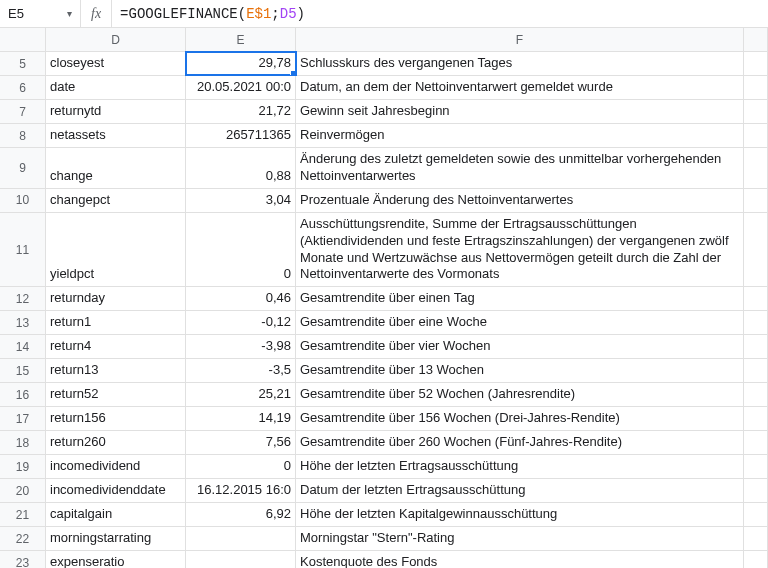  What do you see at coordinates (23, 200) in the screenshot?
I see `row-header: 10` at bounding box center [23, 200].